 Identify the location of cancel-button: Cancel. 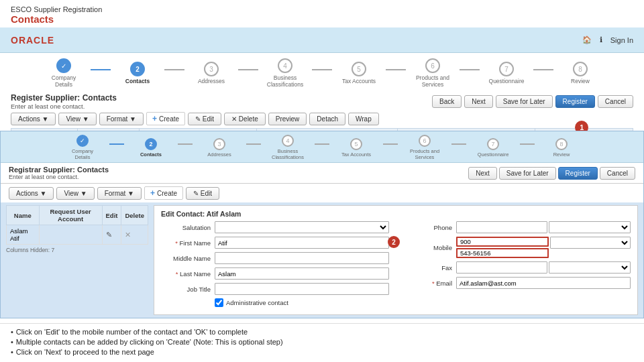
(616, 102).